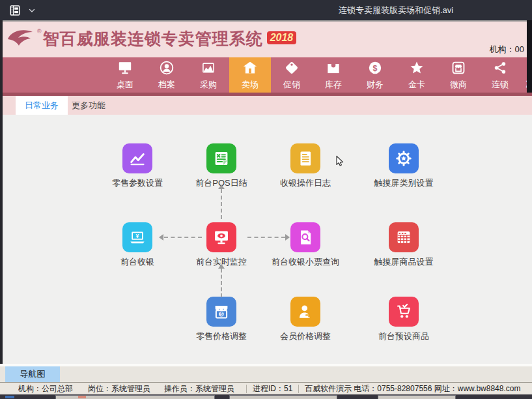 Image resolution: width=532 pixels, height=399 pixels. Describe the element at coordinates (153, 38) in the screenshot. I see `app-title: 智百威服装连锁专卖管理系统` at that location.